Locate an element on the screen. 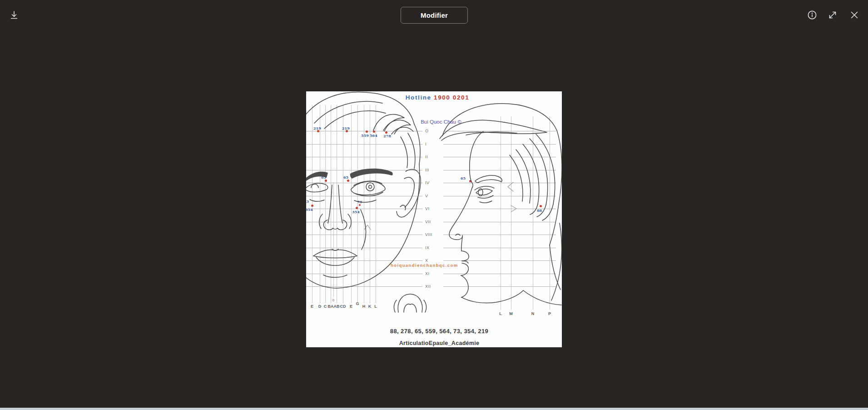  hotline-label: Hotline is located at coordinates (419, 97).